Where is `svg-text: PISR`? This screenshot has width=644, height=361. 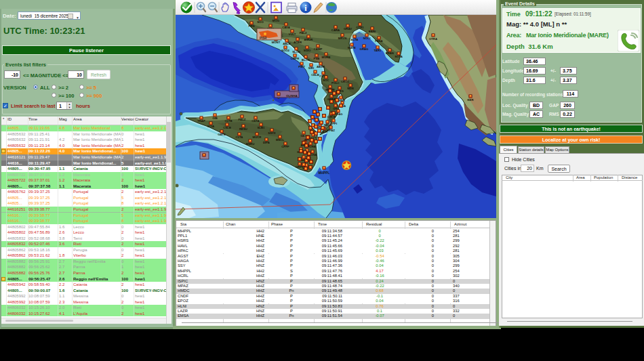 svg-text: PISR is located at coordinates (263, 38).